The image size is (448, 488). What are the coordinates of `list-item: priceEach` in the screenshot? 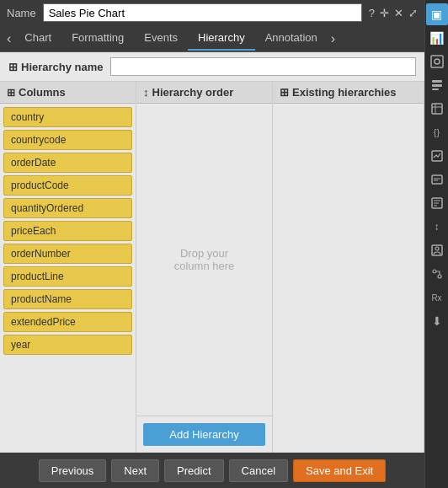 It's located at (67, 231).